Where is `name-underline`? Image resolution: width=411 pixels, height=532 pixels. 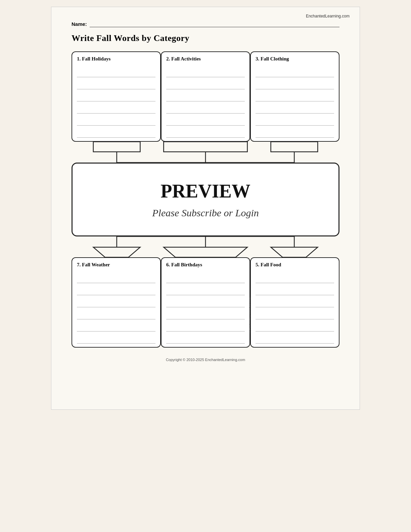
name-underline is located at coordinates (215, 24).